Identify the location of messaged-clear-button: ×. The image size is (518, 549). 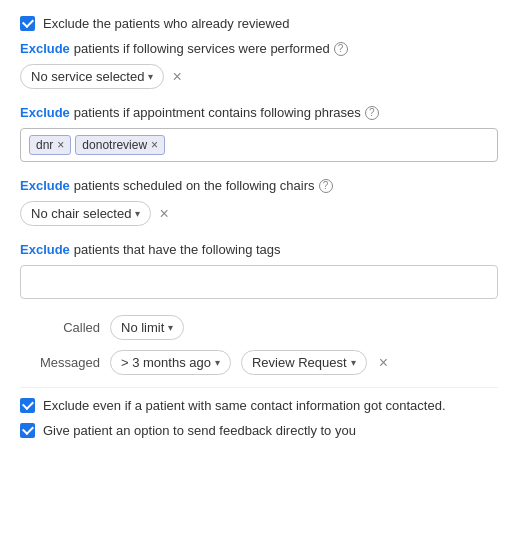
(384, 363).